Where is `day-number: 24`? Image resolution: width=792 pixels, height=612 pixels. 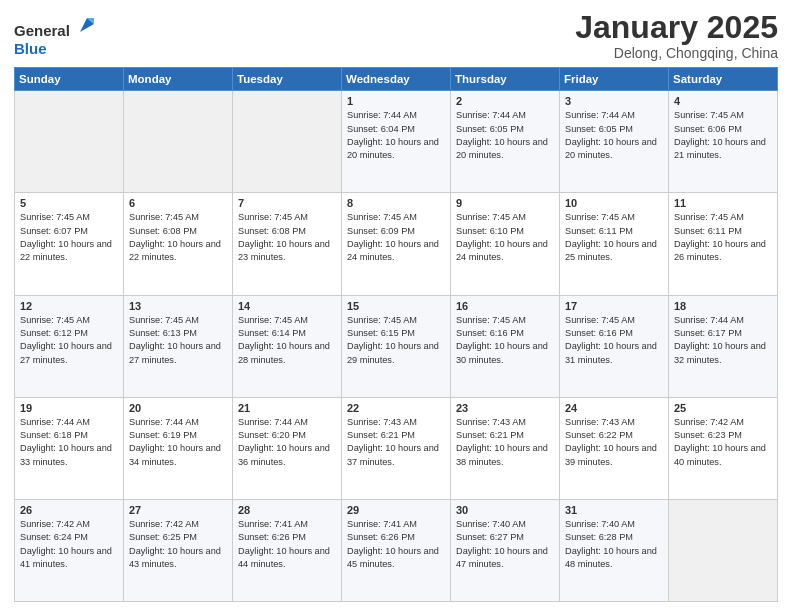
day-number: 24 is located at coordinates (614, 408).